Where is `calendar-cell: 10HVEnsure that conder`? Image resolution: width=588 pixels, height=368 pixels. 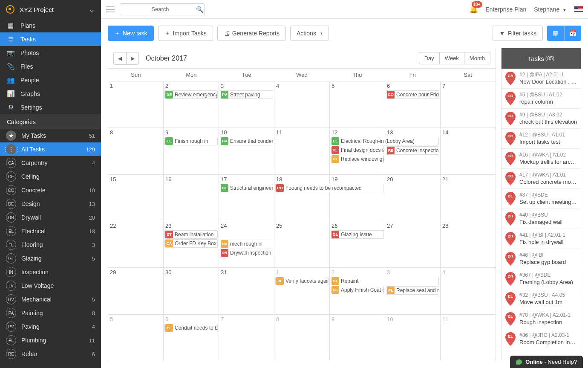
calendar-cell: 10HVEnsure that conder is located at coordinates (247, 151).